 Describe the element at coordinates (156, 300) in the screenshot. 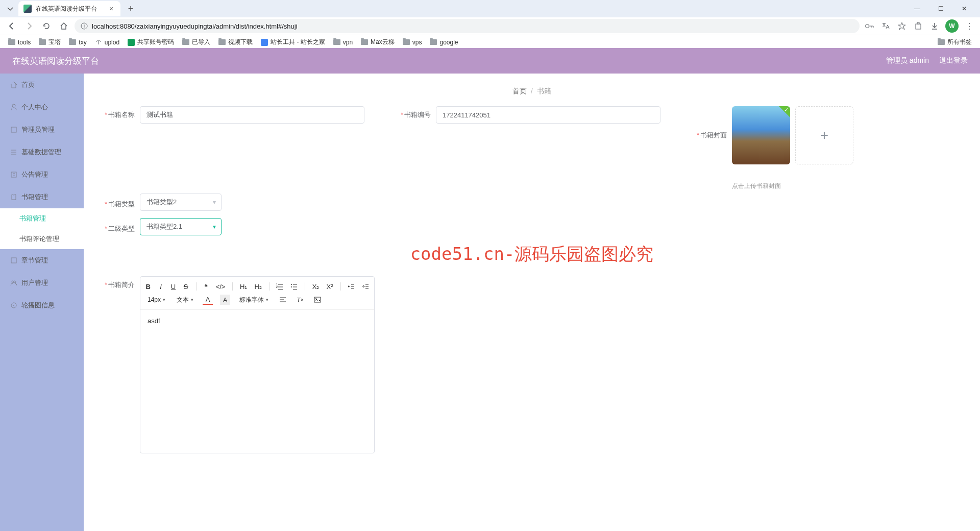

I see `font-size-select: 14px▾` at that location.